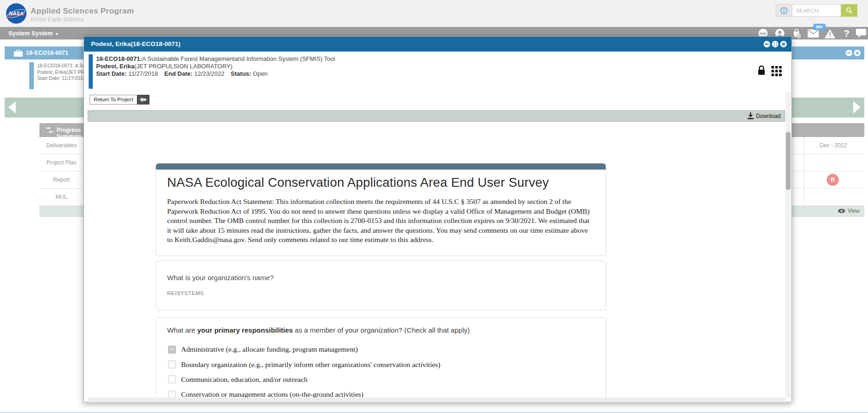 Image resolution: width=868 pixels, height=413 pixels. Describe the element at coordinates (777, 72) in the screenshot. I see `grid-apps-icon` at that location.